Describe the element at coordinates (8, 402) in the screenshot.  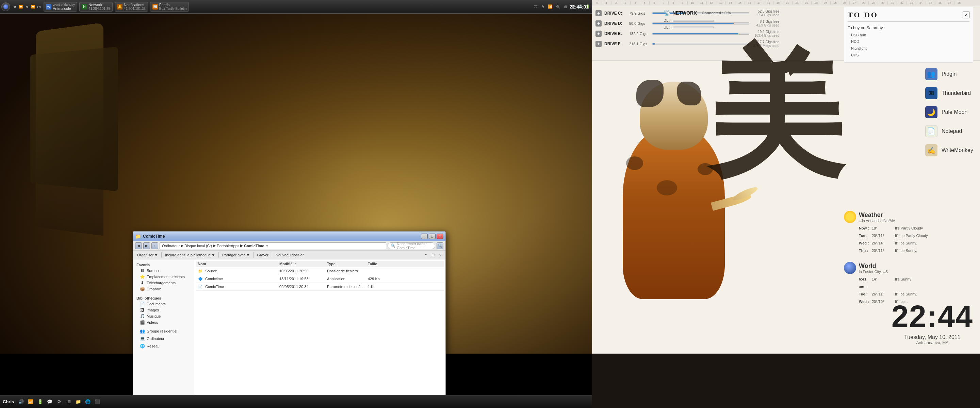
I see `user-label: Chris` at that location.